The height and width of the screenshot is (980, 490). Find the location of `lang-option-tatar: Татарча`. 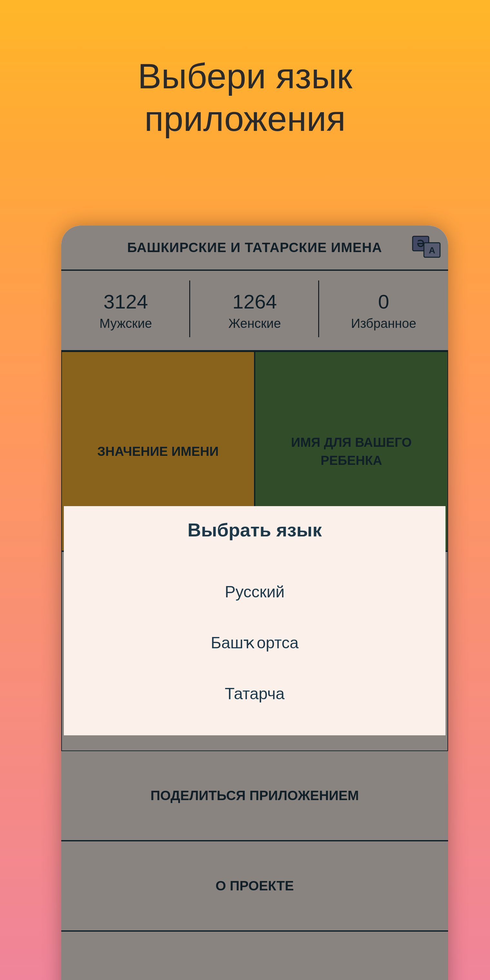

lang-option-tatar: Татарча is located at coordinates (255, 694).